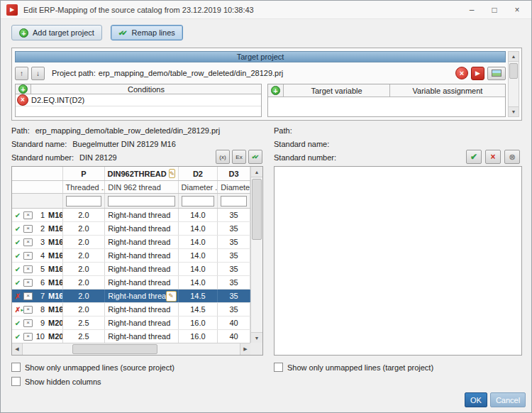 Image resolution: width=532 pixels, height=413 pixels. What do you see at coordinates (493, 157) in the screenshot?
I see `target-action-buttons: ✔ × ⊗` at bounding box center [493, 157].